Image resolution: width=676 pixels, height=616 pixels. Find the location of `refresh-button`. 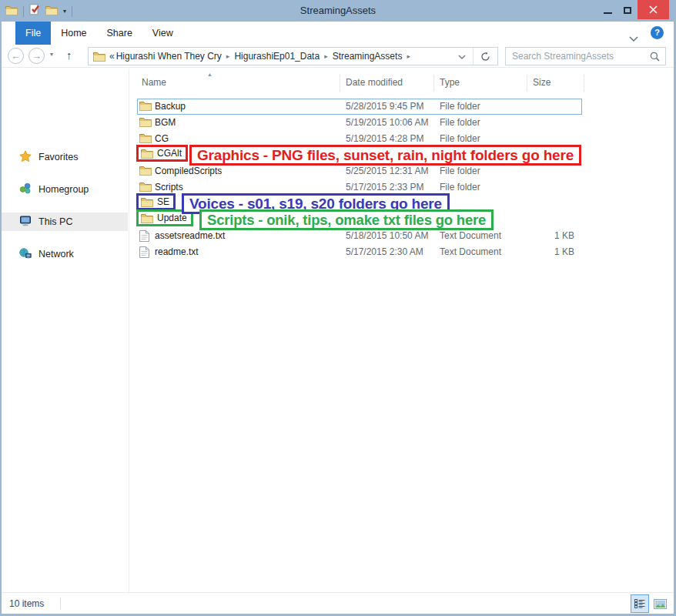

refresh-button is located at coordinates (485, 57).